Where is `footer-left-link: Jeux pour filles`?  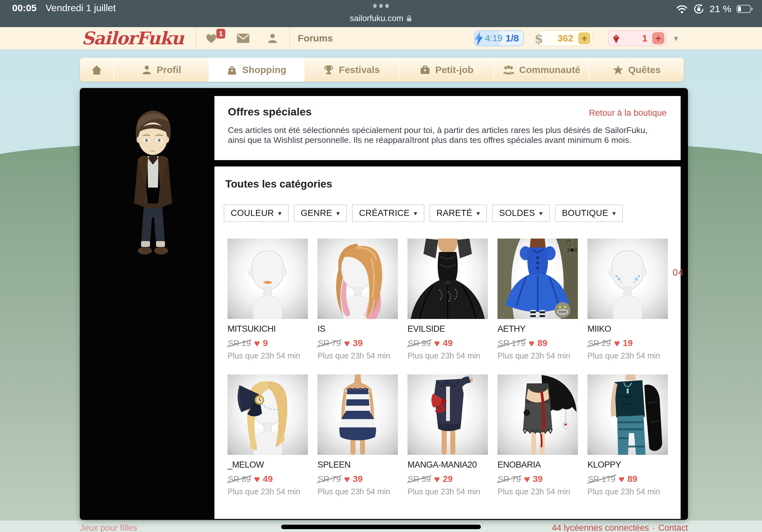 footer-left-link: Jeux pour filles is located at coordinates (108, 527).